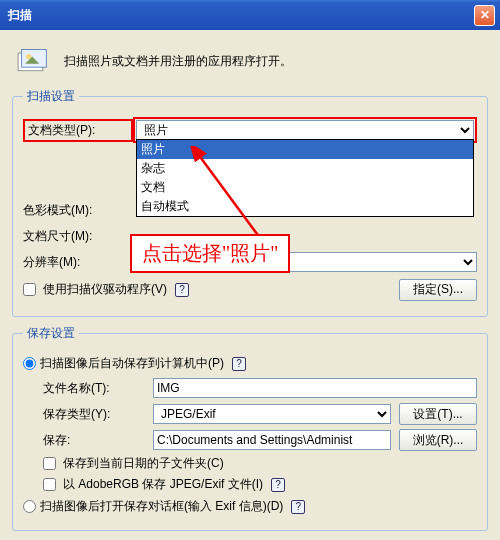 The width and height of the screenshot is (500, 540). Describe the element at coordinates (305, 130) in the screenshot. I see `doc-type-select: 照片` at that location.